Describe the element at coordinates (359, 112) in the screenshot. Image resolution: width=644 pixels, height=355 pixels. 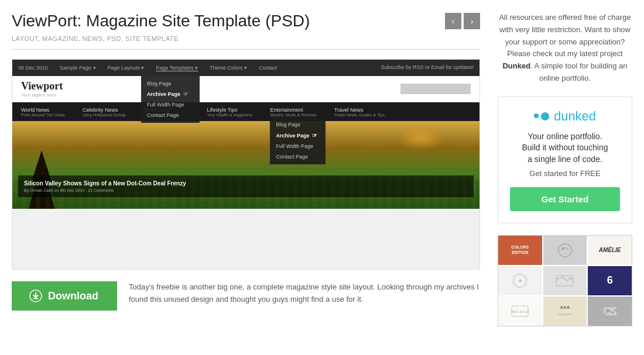
I see `nav-travel: Travel NewsTravel News, Guides & Tips` at that location.